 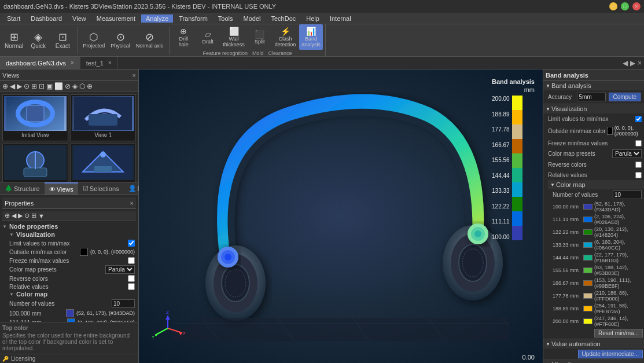 I want to click on prop-tool-5: ⊞, so click(x=34, y=215).